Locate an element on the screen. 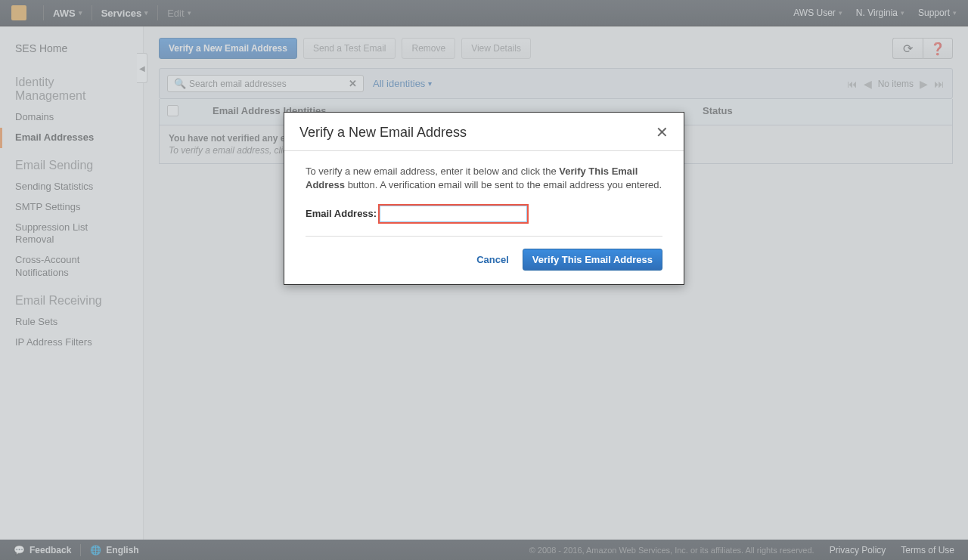 Image resolution: width=968 pixels, height=560 pixels. modal-description: To verify a new email address, enter it … is located at coordinates (484, 178).